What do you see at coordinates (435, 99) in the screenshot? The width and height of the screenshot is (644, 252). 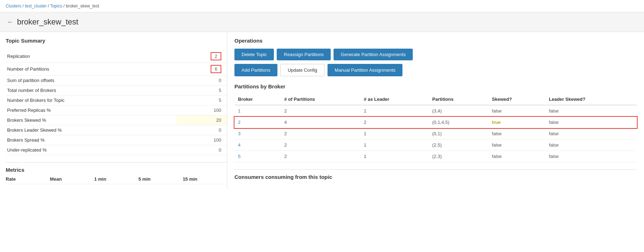 I see `table-header-row: Broker # of Partitions # as Leader Parti…` at bounding box center [435, 99].